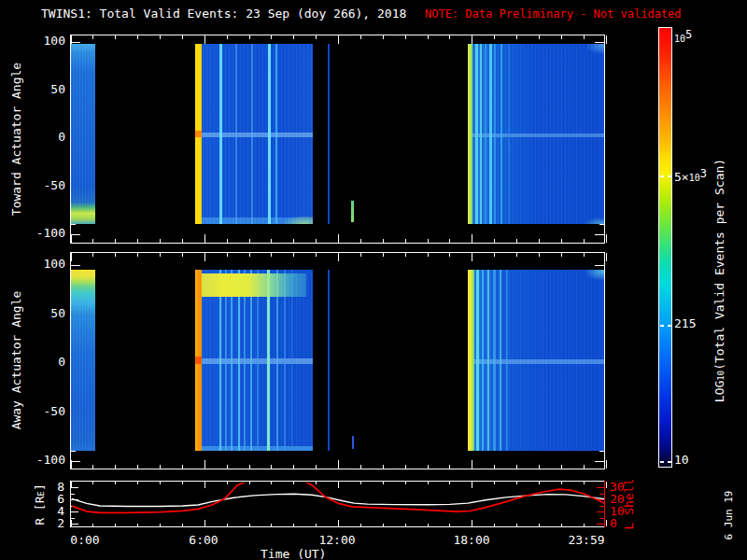 This screenshot has height=560, width=747. Describe the element at coordinates (40, 362) in the screenshot. I see `away-y-tick-label: 0` at that location.